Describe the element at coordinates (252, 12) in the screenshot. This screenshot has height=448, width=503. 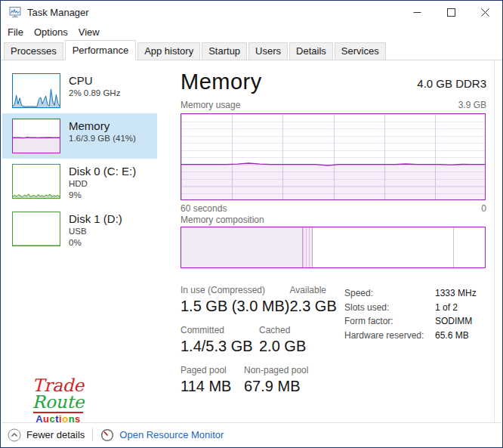
I see `title-bar: Task Manager` at that location.